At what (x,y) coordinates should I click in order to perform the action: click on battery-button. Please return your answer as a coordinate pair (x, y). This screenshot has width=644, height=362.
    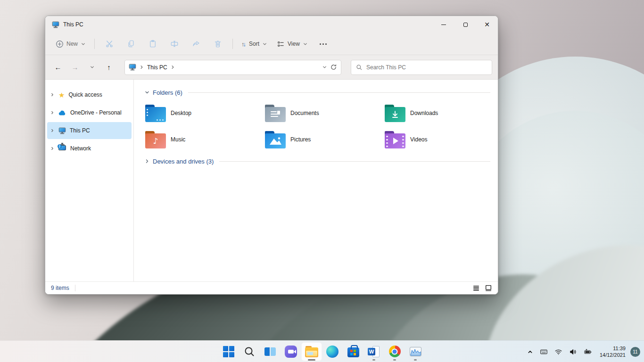
    Looking at the image, I should click on (587, 352).